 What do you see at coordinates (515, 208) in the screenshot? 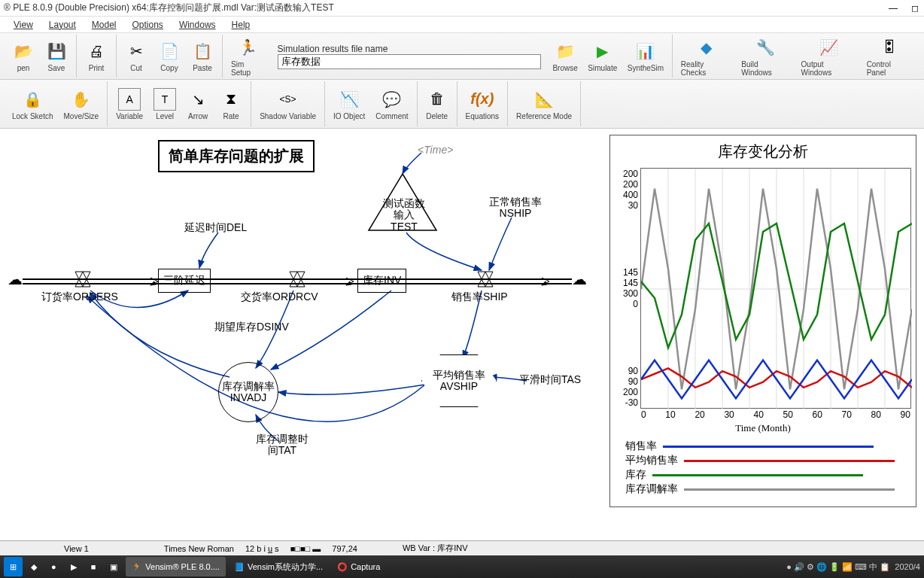
I see `var-nship: 正常销售率NSHIP` at bounding box center [515, 208].